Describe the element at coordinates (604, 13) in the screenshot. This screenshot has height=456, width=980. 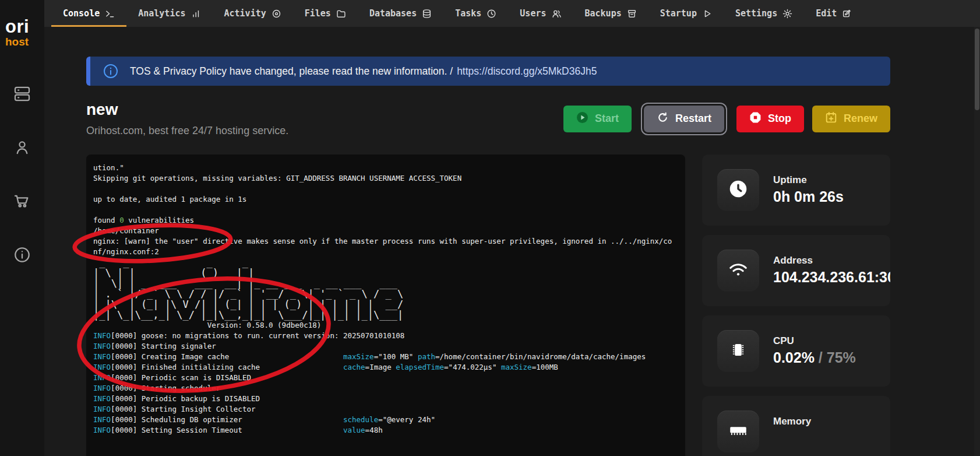
I see `tab-label: Backups` at that location.